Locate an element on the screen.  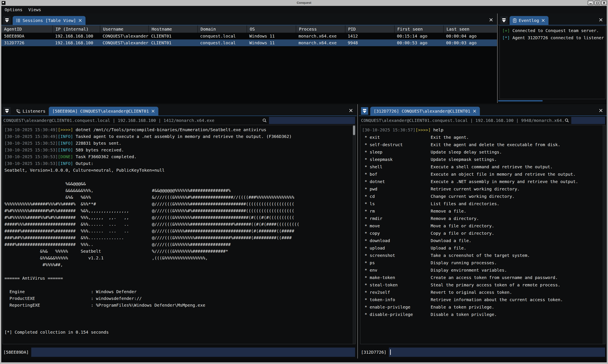
cell: 00:00:04 ago is located at coordinates (470, 36).